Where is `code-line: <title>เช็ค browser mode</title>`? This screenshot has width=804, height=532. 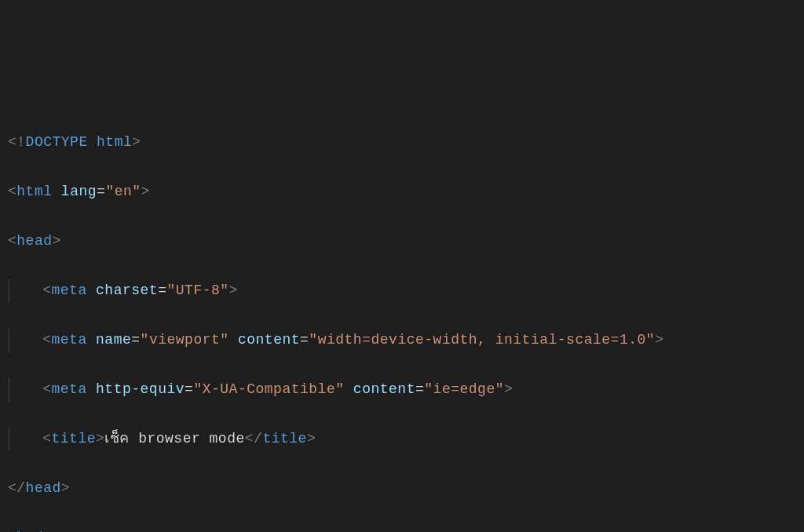
code-line: <title>เช็ค browser mode</title> is located at coordinates (402, 439).